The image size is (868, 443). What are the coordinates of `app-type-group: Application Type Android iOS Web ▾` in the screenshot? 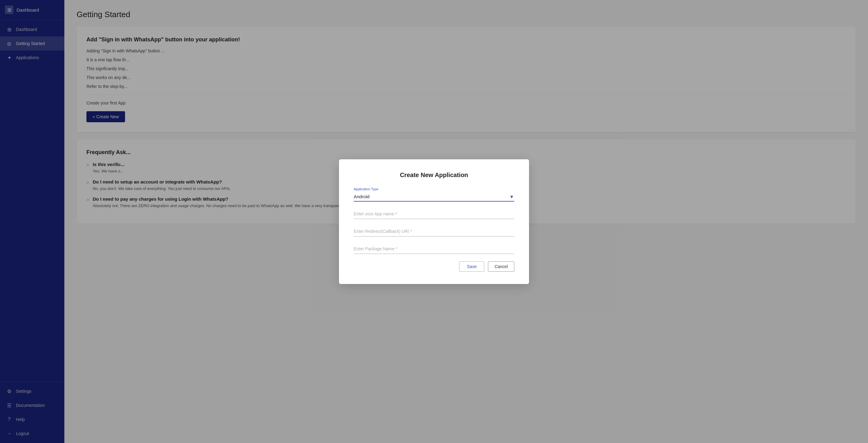 It's located at (434, 194).